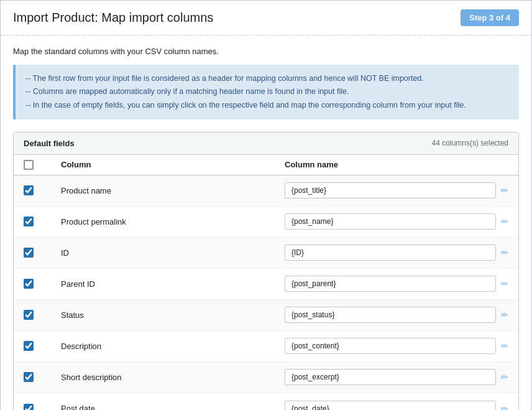 The width and height of the screenshot is (532, 410). Describe the element at coordinates (266, 144) in the screenshot. I see `table-header-bar: Default fields 44 columns(s) selected` at that location.